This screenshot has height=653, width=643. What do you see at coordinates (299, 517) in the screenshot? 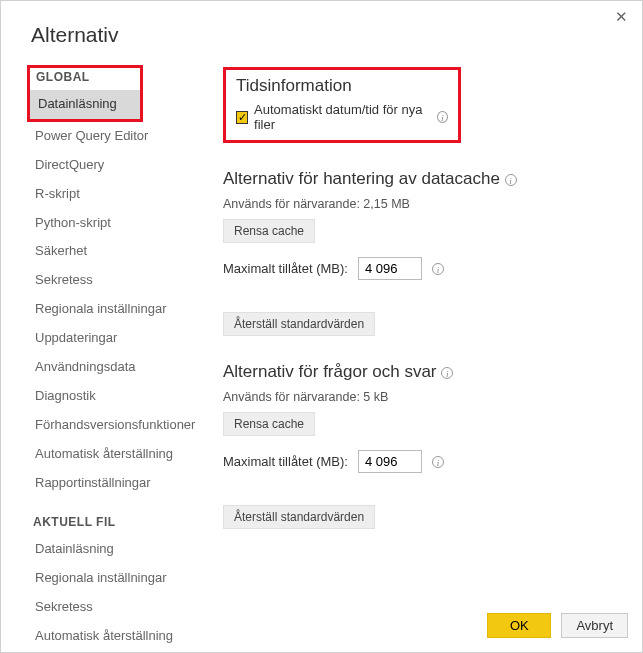
I see `reset-defaults-button-qna: Återställ standardvärden` at bounding box center [299, 517].